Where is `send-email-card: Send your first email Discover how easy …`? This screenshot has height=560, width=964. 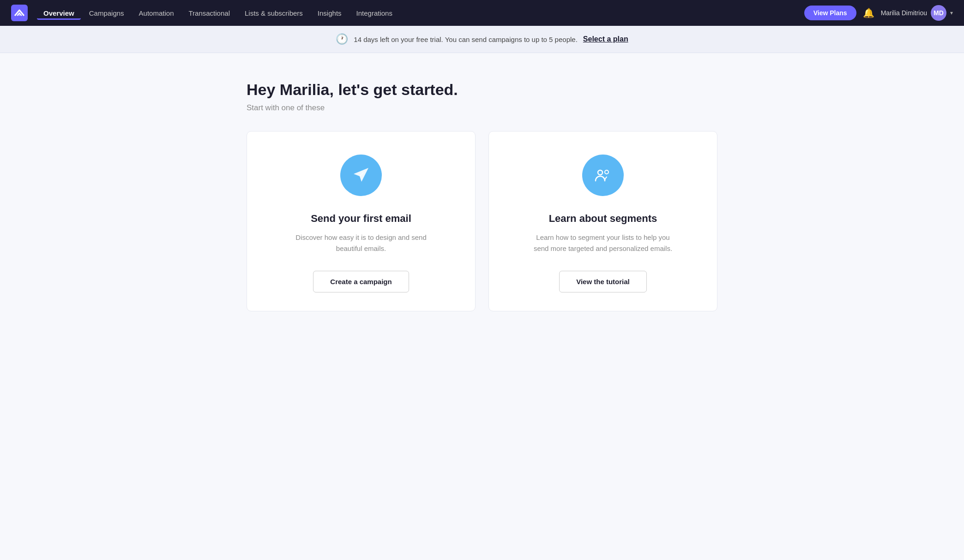
send-email-card: Send your first email Discover how easy … is located at coordinates (361, 221).